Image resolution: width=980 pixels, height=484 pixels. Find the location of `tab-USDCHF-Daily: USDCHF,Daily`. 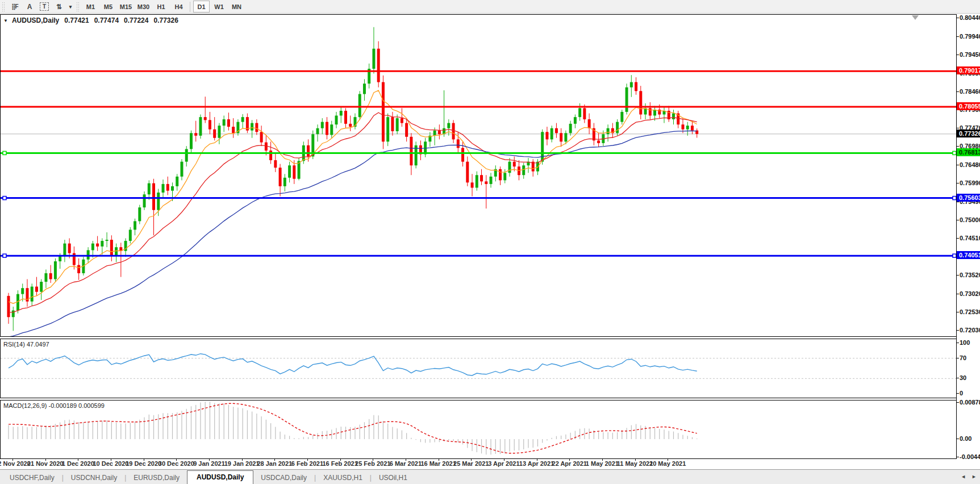

tab-USDCHF-Daily: USDCHF,Daily is located at coordinates (32, 478).